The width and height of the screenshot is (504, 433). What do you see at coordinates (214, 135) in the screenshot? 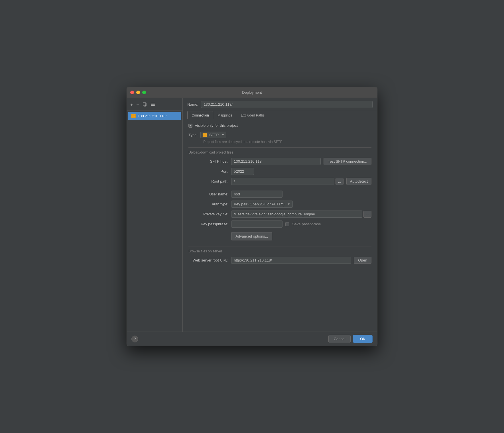
I see `type-select-text: SFTP` at bounding box center [214, 135].